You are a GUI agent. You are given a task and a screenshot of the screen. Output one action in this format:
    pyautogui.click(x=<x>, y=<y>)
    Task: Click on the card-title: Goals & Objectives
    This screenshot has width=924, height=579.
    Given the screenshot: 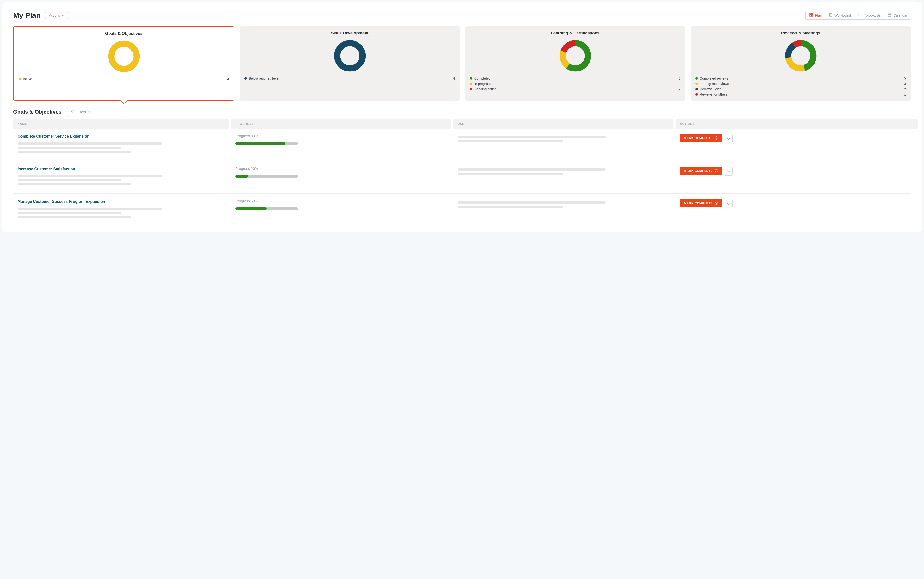 What is the action you would take?
    pyautogui.click(x=124, y=34)
    